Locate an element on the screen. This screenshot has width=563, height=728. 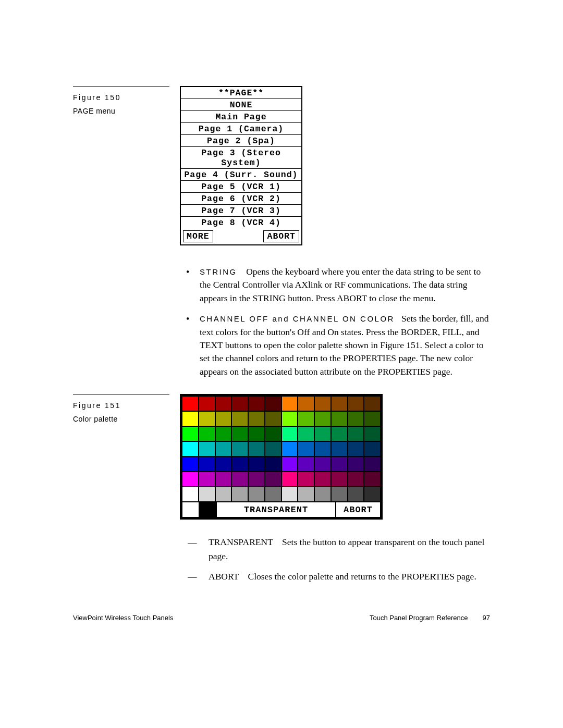
page-menu-item: NONE is located at coordinates (241, 105).